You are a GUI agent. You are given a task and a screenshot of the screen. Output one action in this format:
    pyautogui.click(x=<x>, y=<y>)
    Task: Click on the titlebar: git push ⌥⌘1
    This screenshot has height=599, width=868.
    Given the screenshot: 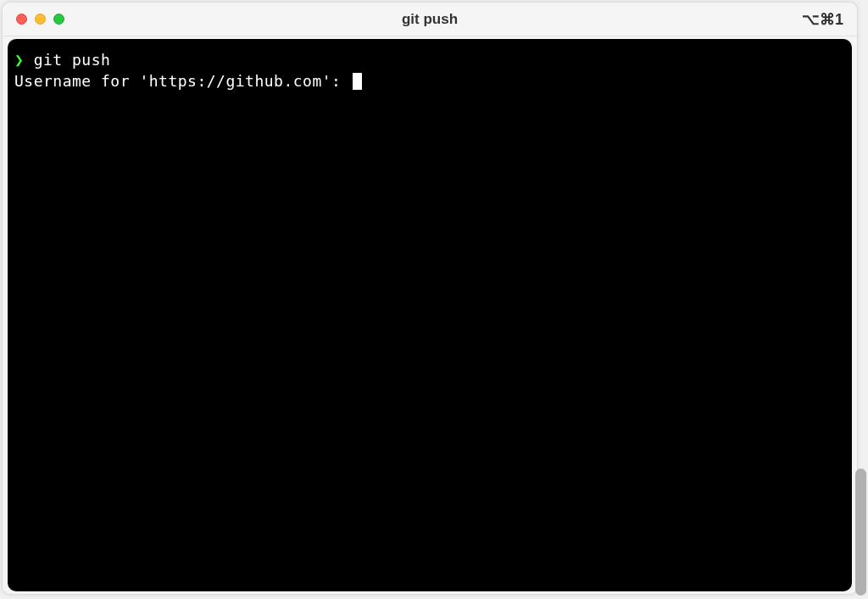 What is the action you would take?
    pyautogui.click(x=430, y=19)
    